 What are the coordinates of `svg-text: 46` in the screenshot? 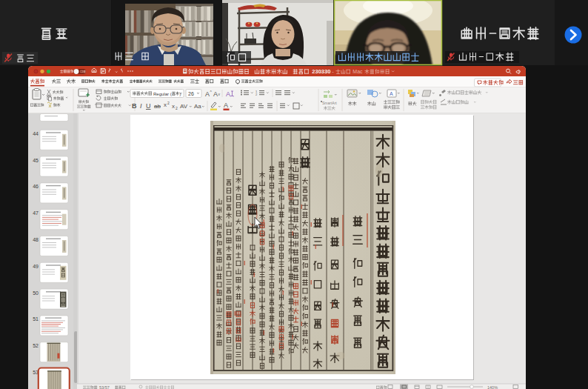 It's located at (36, 187).